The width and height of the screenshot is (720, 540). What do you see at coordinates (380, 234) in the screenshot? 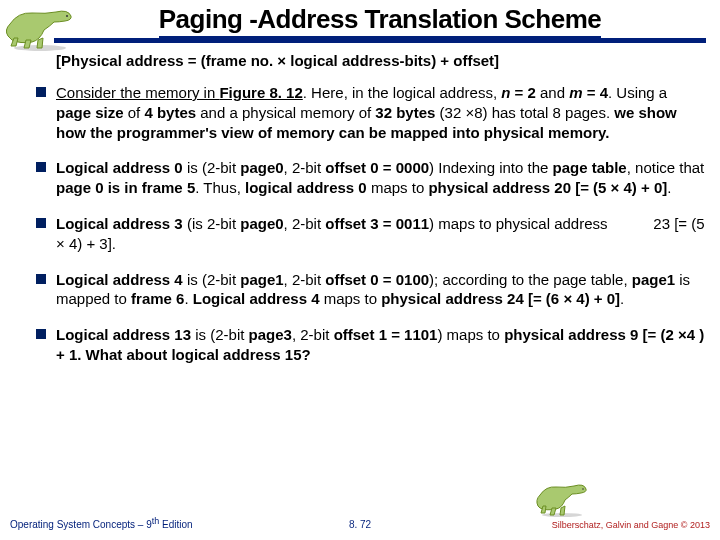
I see `bullet-item: Logical address 3 (is 2-bit page0, 2-bit…` at bounding box center [380, 234].